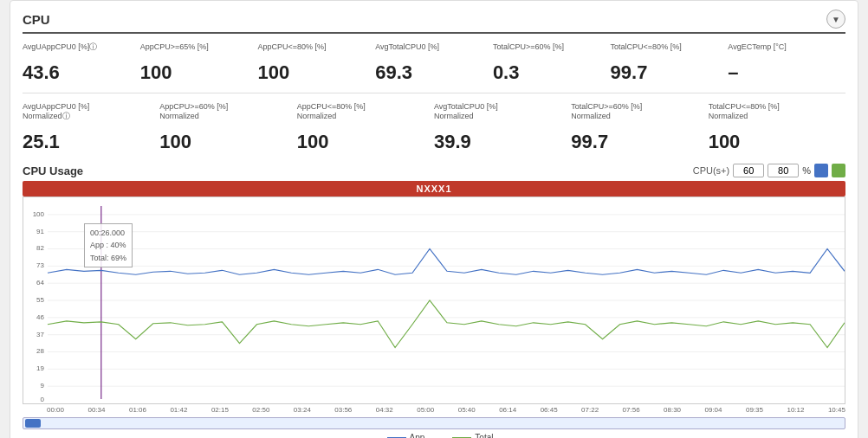 Image resolution: width=868 pixels, height=438 pixels. What do you see at coordinates (156, 73) in the screenshot?
I see `metric-top-value-text-1: 100` at bounding box center [156, 73].